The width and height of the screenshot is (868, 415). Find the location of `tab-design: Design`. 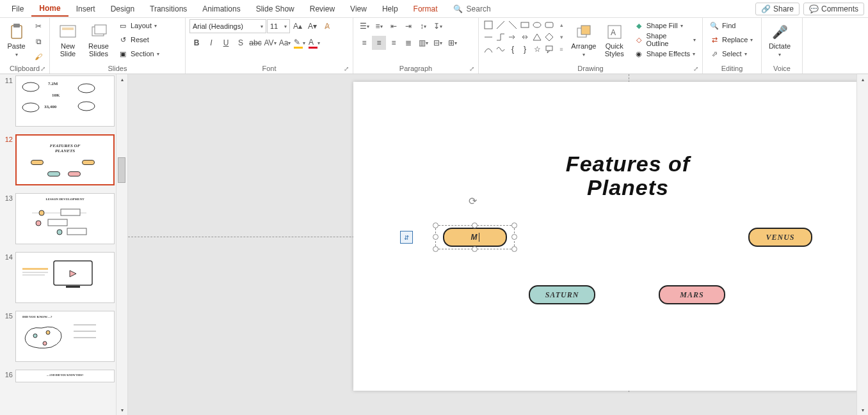

tab-design: Design is located at coordinates (123, 9).